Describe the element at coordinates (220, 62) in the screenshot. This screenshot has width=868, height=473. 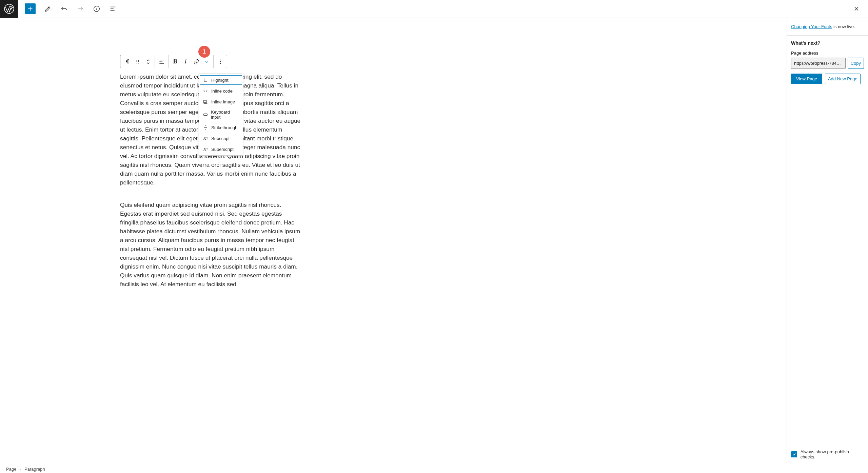
I see `more-vertical-icon` at that location.